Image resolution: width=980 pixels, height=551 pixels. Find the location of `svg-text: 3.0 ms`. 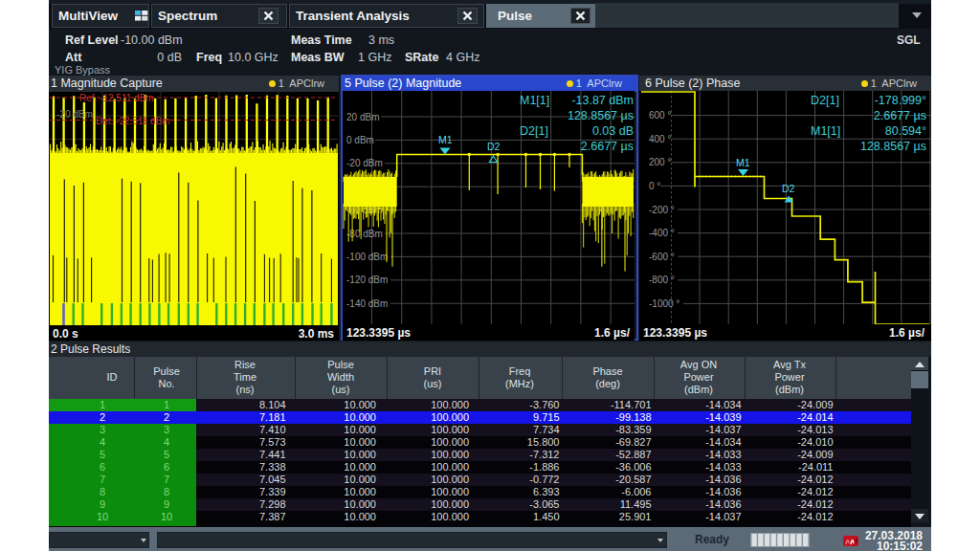

svg-text: 3.0 ms is located at coordinates (317, 334).